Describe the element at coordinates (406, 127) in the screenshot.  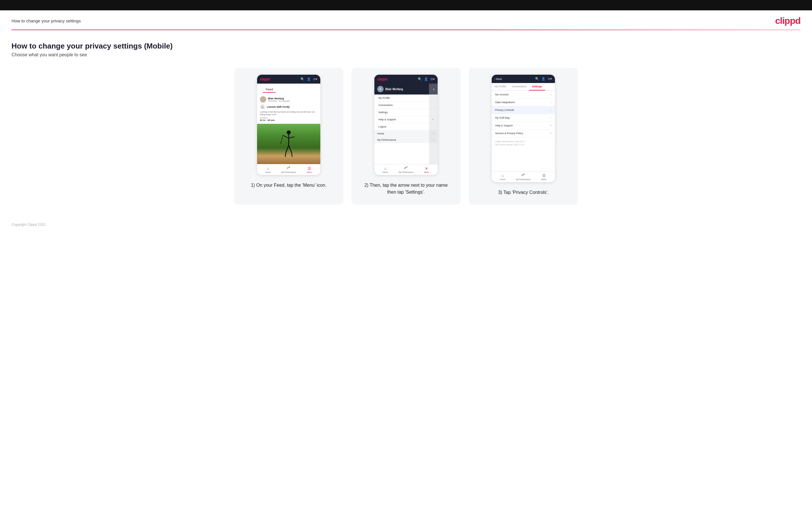
I see `dropdown-logout: Logout` at that location.